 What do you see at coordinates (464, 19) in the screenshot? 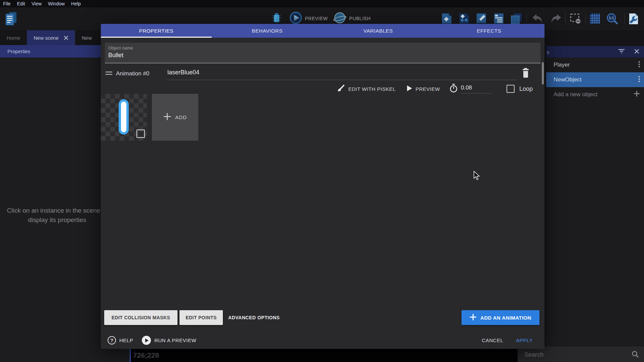
I see `instances-icon` at bounding box center [464, 19].